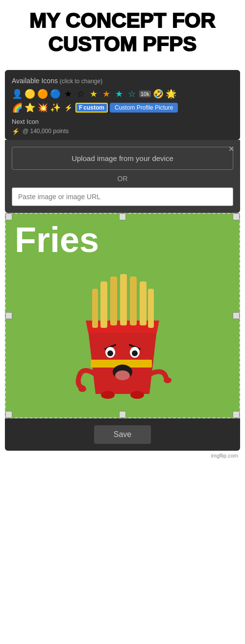 The image size is (245, 644). Describe the element at coordinates (94, 108) in the screenshot. I see `custom-label: custom` at that location.